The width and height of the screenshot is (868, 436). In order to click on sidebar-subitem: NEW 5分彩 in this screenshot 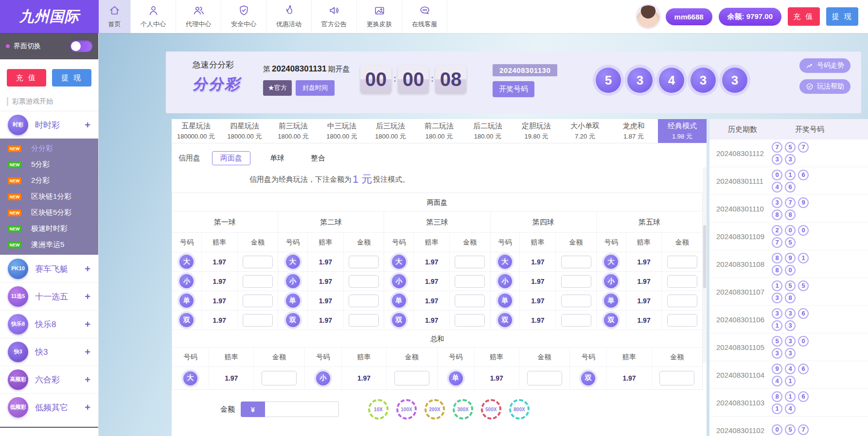, I will do `click(49, 164)`.